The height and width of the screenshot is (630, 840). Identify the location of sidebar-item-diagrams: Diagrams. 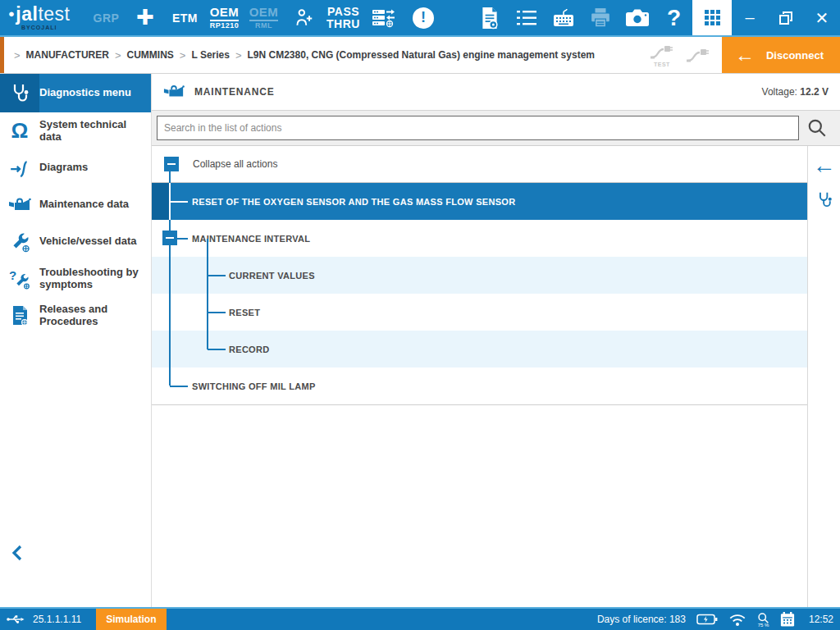
(75, 167).